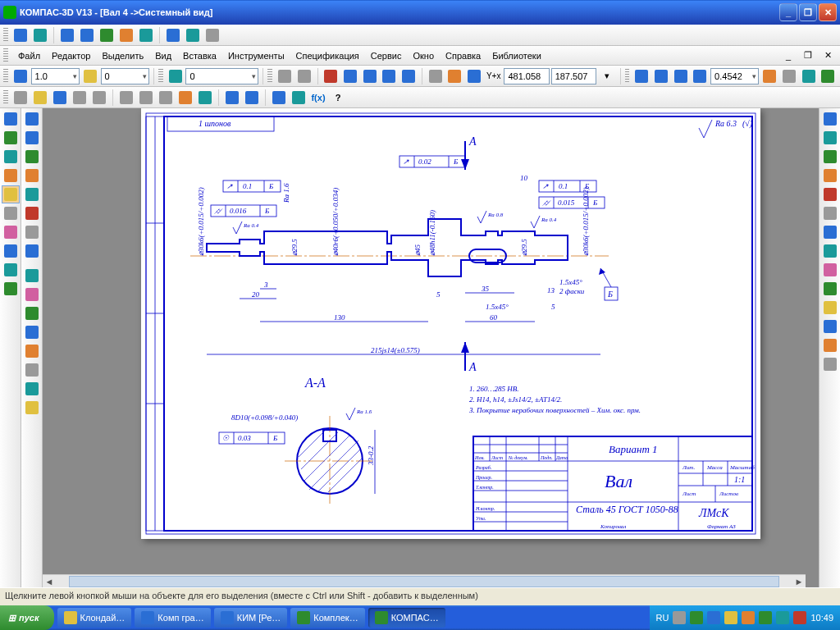 This screenshot has height=630, width=840. I want to click on spec-tab, so click(11, 251).